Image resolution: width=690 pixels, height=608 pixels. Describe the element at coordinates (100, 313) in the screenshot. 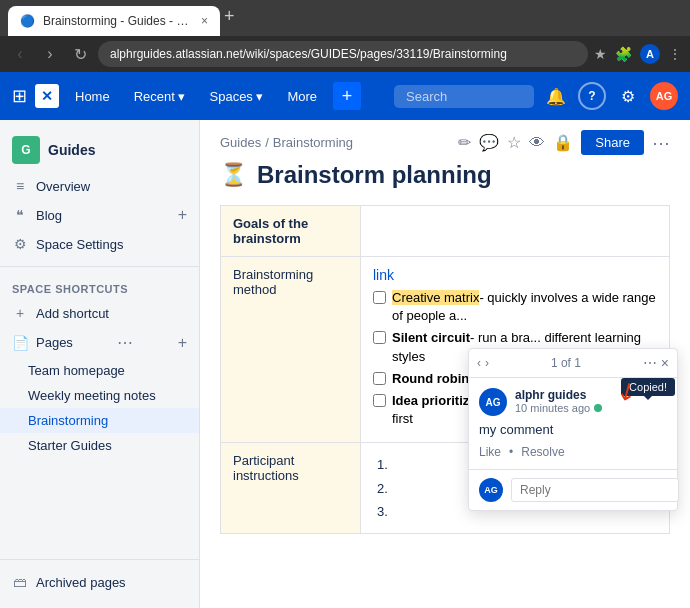

I see `sidebar-add-shortcut: + Add shortcut` at that location.